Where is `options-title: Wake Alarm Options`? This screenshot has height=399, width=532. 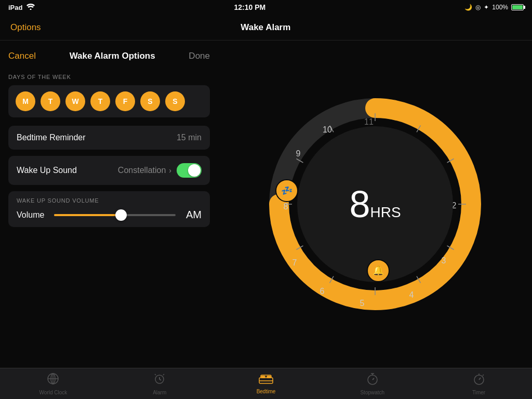
options-title: Wake Alarm Options is located at coordinates (112, 56).